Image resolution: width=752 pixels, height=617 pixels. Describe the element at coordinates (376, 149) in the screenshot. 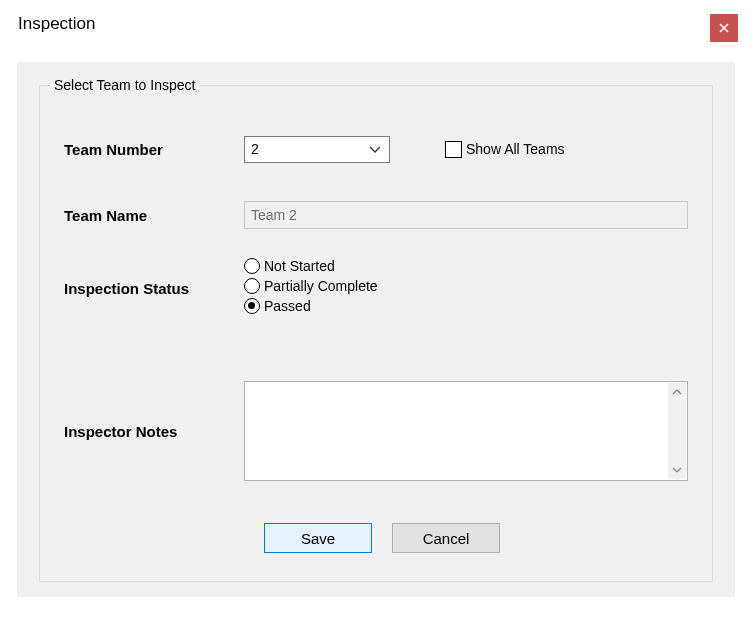

I see `row-team-number: Team Number 2 Show All Teams` at that location.